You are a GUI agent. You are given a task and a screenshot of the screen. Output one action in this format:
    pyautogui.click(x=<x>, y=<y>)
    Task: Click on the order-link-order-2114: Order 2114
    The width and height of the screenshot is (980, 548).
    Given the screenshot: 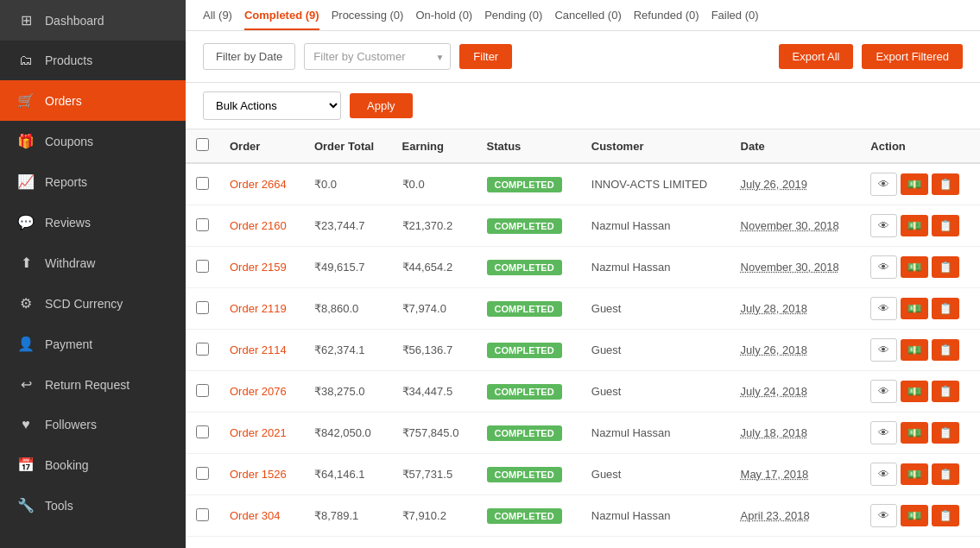 What is the action you would take?
    pyautogui.click(x=258, y=350)
    